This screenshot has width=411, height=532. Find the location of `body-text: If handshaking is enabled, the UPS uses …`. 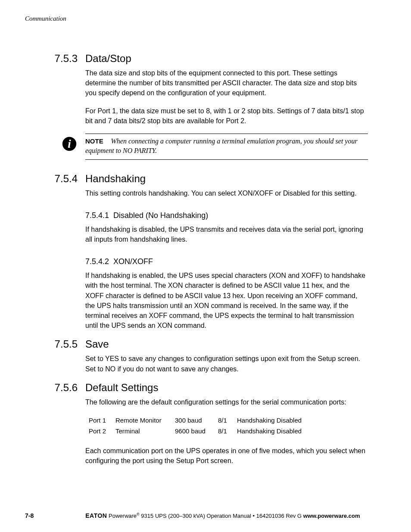

body-text: If handshaking is enabled, the UPS uses … is located at coordinates (227, 301).